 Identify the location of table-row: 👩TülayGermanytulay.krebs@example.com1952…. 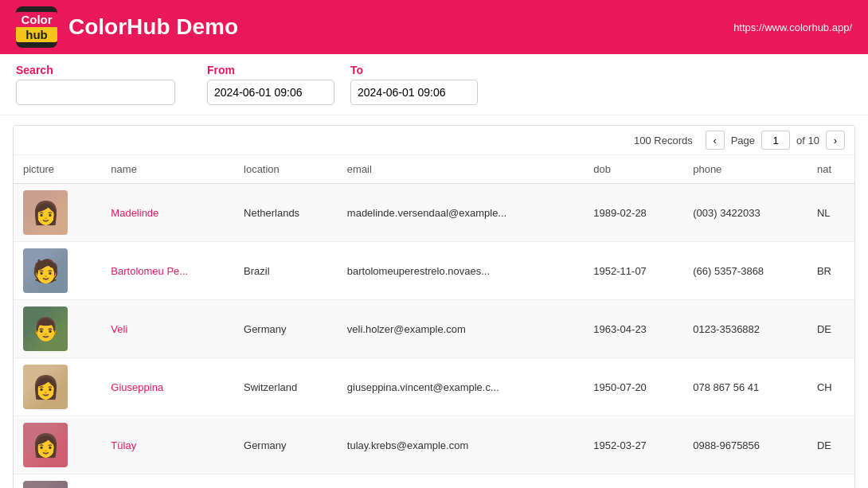
(434, 446).